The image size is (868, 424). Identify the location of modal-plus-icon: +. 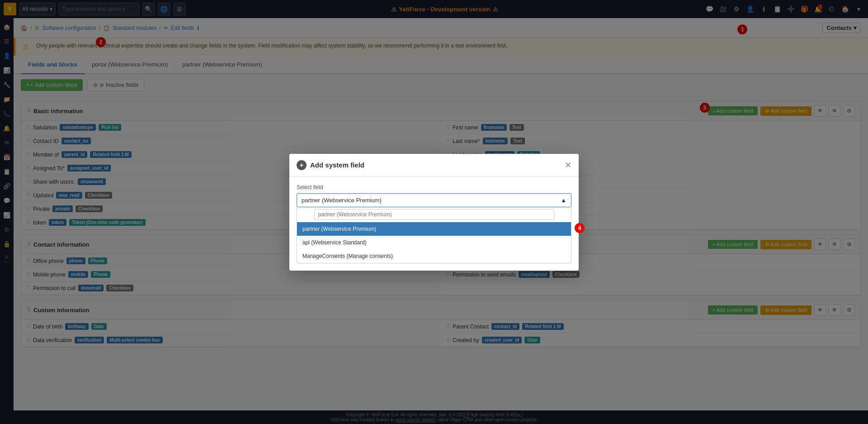
(302, 165).